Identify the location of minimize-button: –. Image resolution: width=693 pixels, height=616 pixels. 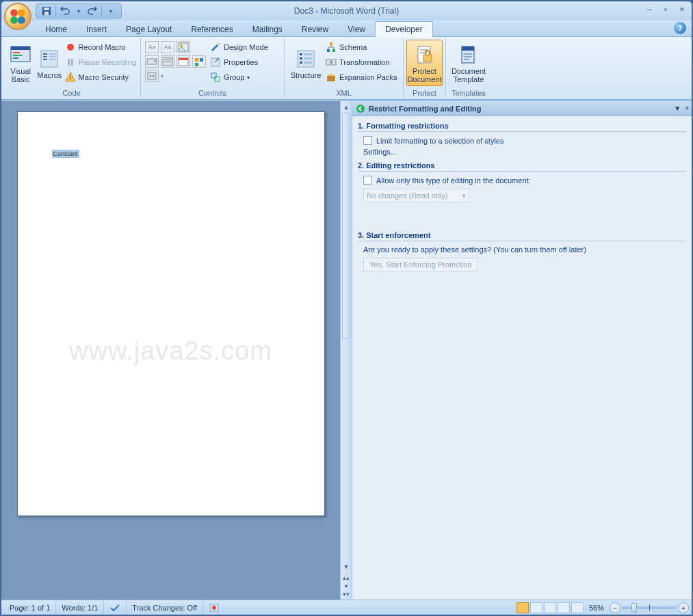
(649, 10).